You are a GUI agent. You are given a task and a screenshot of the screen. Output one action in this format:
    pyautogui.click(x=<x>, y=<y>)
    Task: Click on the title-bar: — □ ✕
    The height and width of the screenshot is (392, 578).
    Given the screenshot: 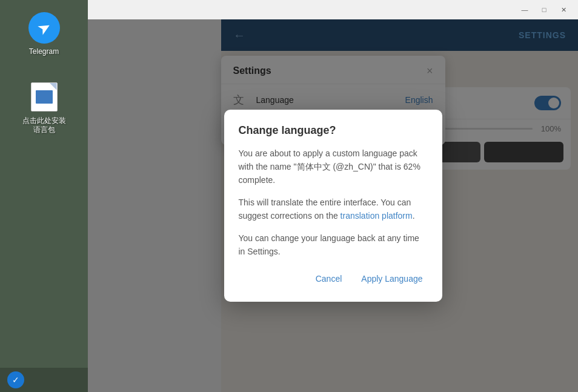 What is the action you would take?
    pyautogui.click(x=333, y=10)
    